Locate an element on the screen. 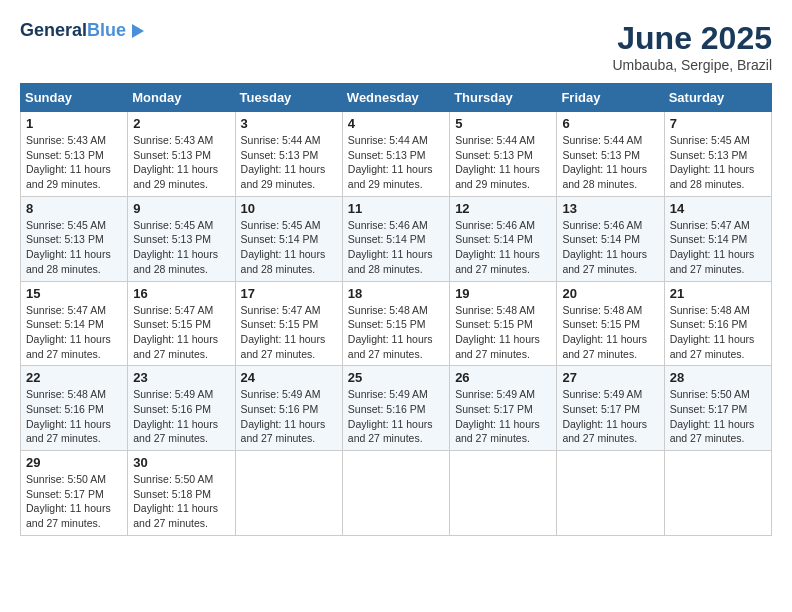 This screenshot has height=612, width=792. day-number: 7 is located at coordinates (718, 124).